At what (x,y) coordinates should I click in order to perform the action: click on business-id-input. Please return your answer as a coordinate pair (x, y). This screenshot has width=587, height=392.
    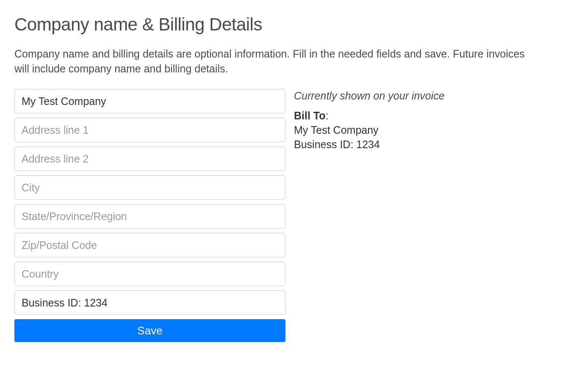
    Looking at the image, I should click on (150, 303).